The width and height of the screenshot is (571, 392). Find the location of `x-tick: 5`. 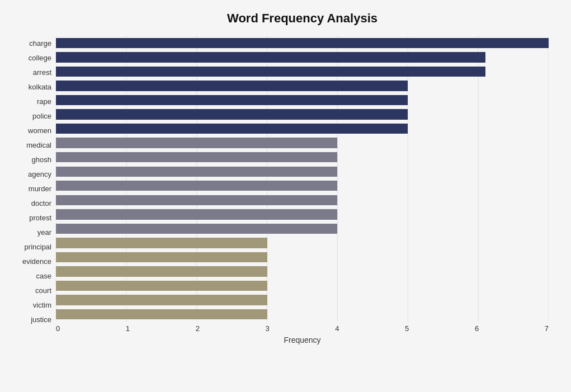

x-tick: 5 is located at coordinates (407, 329).